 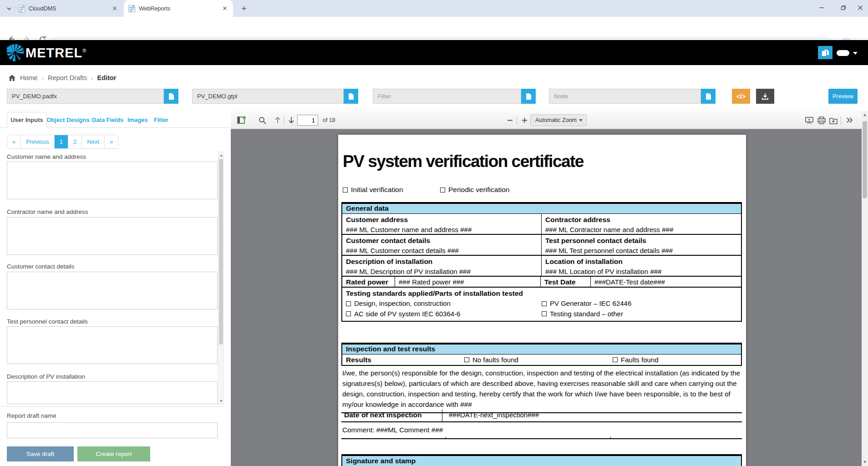 What do you see at coordinates (70, 9) in the screenshot?
I see `tab-title: CloudDMS` at bounding box center [70, 9].